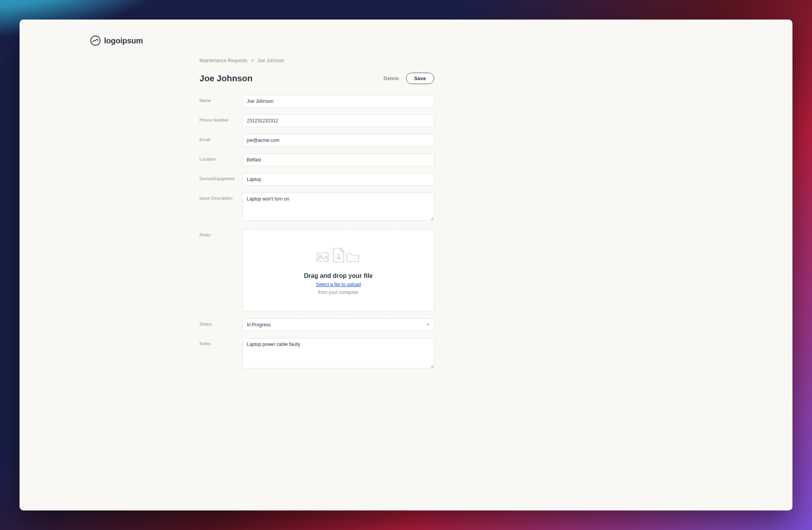 The image size is (812, 530). Describe the element at coordinates (420, 78) in the screenshot. I see `save-button: Save` at that location.